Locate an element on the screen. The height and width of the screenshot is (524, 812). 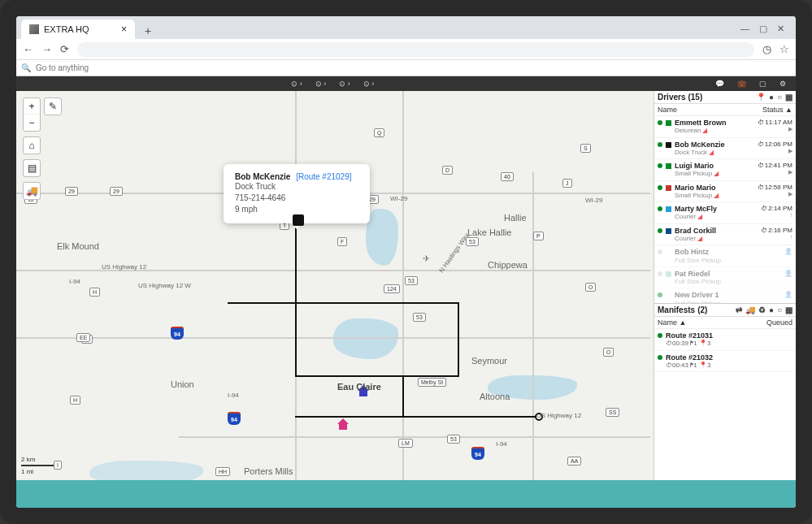
popup-driver-name: Bob McKenzie is located at coordinates (263, 177).